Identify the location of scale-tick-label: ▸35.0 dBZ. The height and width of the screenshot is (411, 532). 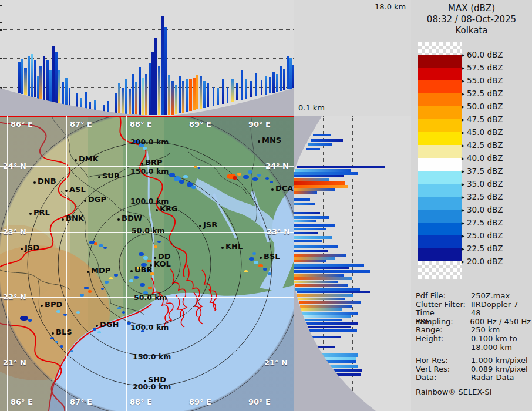
(482, 184).